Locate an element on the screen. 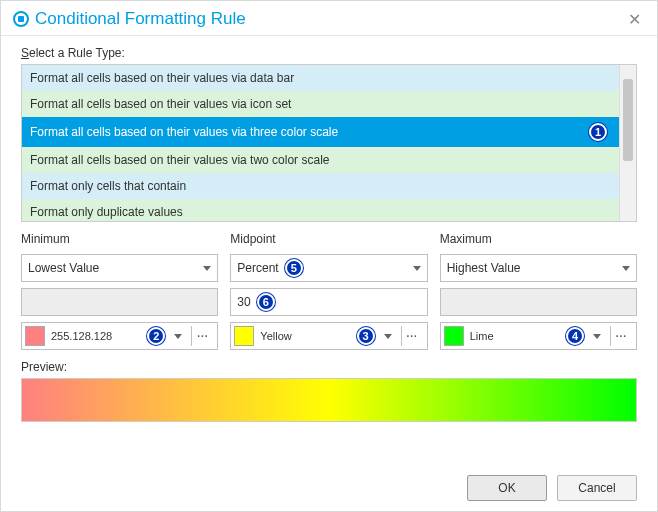 This screenshot has height=512, width=658. ok-button: OK is located at coordinates (507, 488).